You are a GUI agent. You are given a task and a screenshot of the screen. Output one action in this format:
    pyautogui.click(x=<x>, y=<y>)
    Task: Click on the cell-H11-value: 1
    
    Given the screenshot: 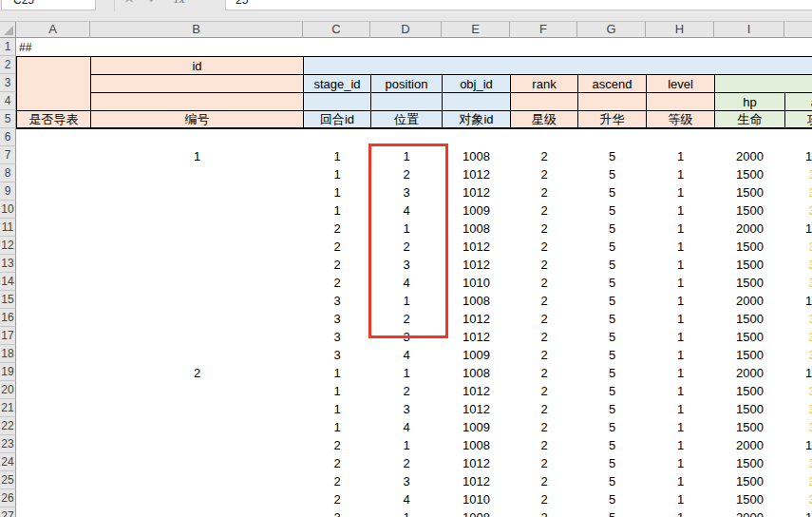 What is the action you would take?
    pyautogui.click(x=680, y=228)
    